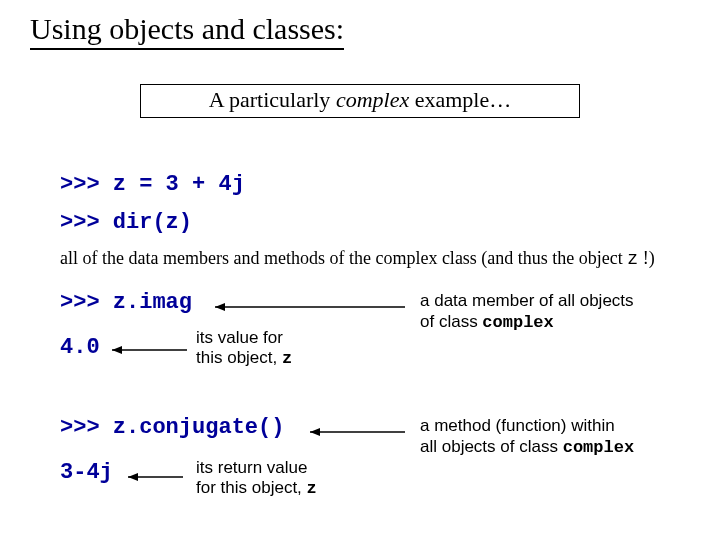 Image resolution: width=720 pixels, height=540 pixels. What do you see at coordinates (252, 468) in the screenshot?
I see `note-return-line1: its return value` at bounding box center [252, 468].